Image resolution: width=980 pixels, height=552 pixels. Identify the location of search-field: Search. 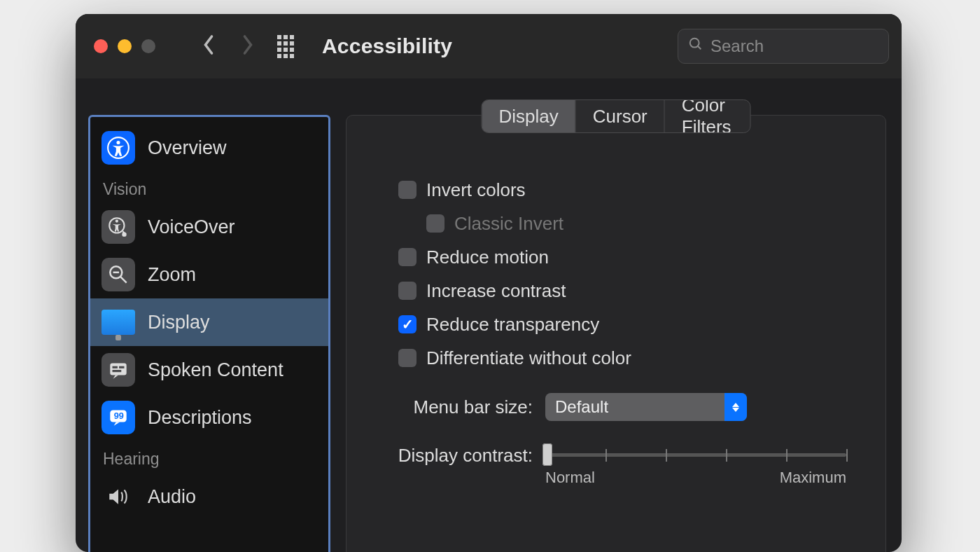
(783, 46).